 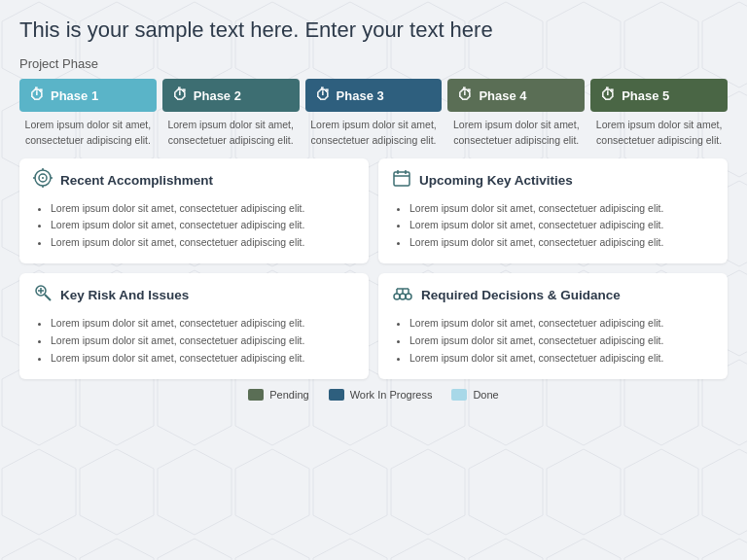 What do you see at coordinates (195, 212) in the screenshot?
I see `accomplishment-section: Recent Accomplishment Lorem ipsum dolor …` at bounding box center [195, 212].